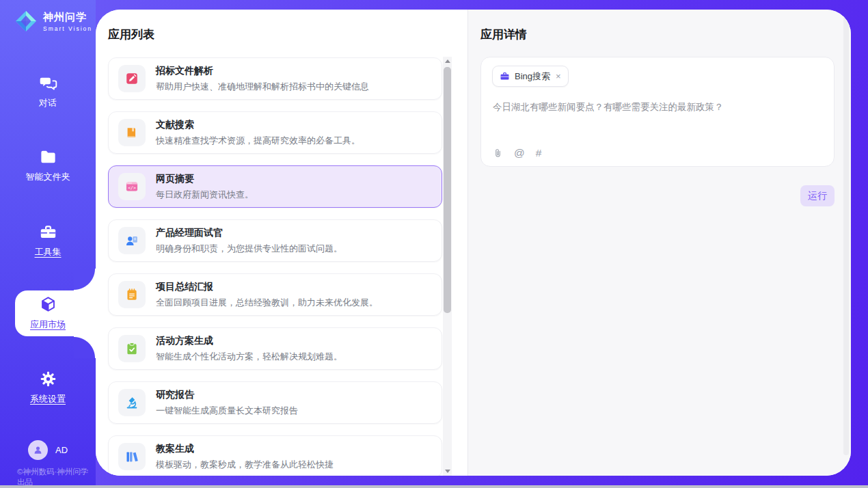  What do you see at coordinates (132, 403) in the screenshot?
I see `microscope-icon` at bounding box center [132, 403].